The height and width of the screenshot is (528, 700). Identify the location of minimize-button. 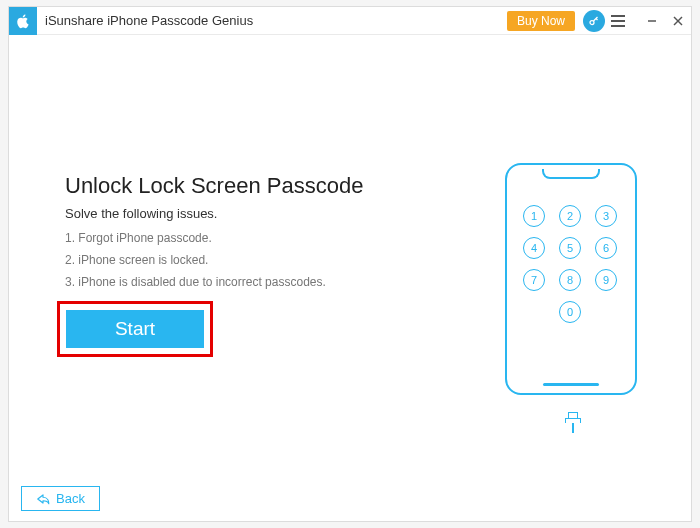
(652, 21).